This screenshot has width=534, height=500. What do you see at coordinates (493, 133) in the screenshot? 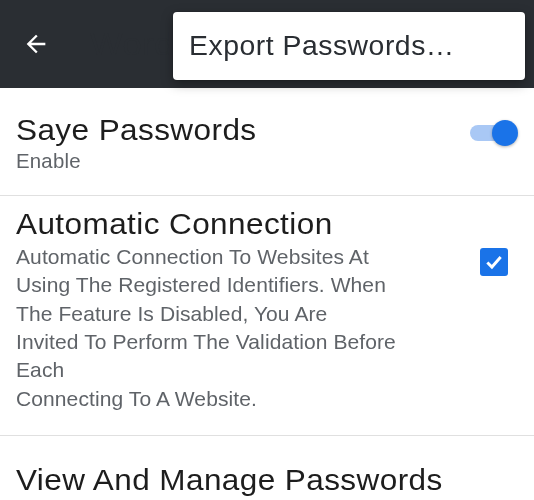
I see `save-passwords-toggle` at bounding box center [493, 133].